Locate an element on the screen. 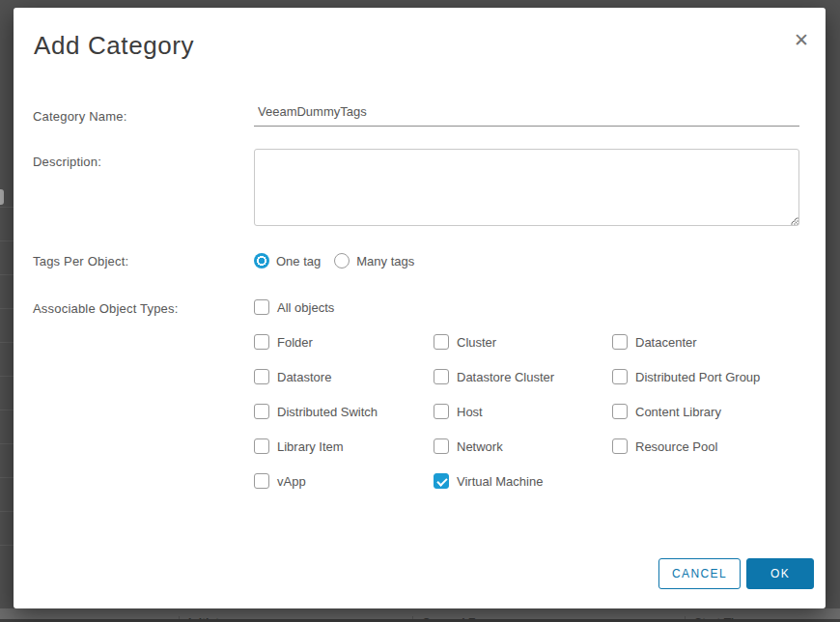 Image resolution: width=840 pixels, height=622 pixels. checkbox-label: Datastore Cluster is located at coordinates (506, 377).